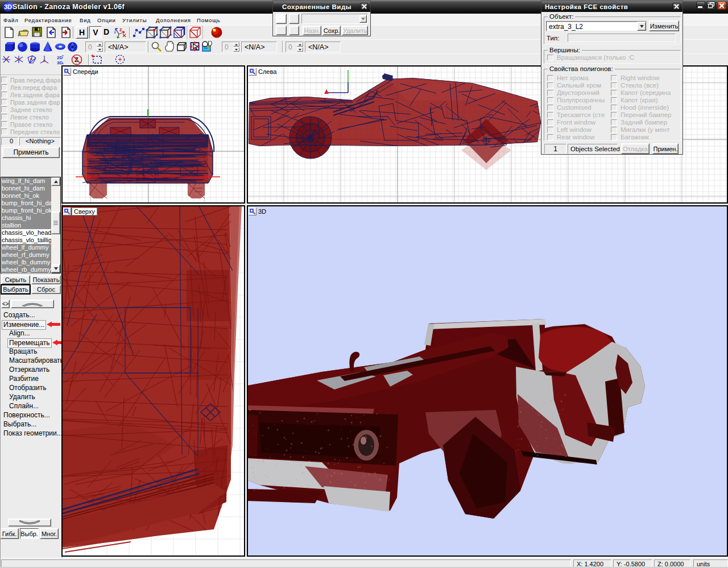 The height and width of the screenshot is (568, 728). What do you see at coordinates (60, 58) in the screenshot?
I see `svg-text: 2D` at bounding box center [60, 58].